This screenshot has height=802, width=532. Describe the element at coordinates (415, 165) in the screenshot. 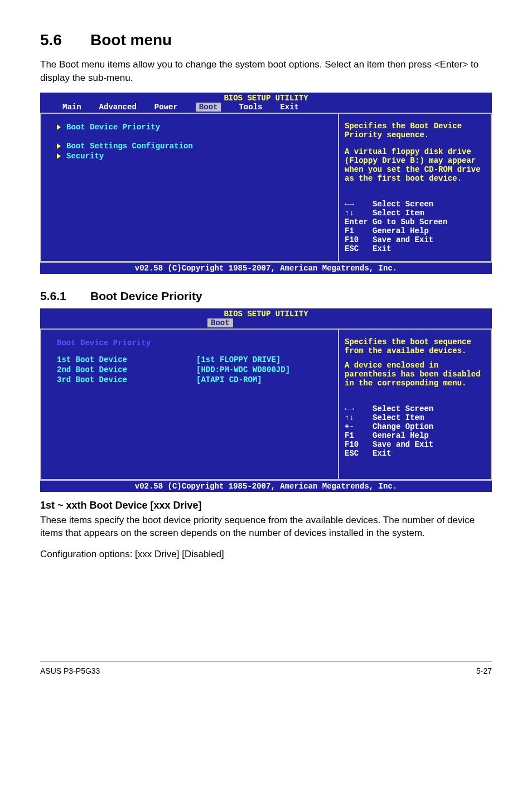

I see `bios1-help-text2: A virtual floppy disk drive (Floppy Driv…` at that location.